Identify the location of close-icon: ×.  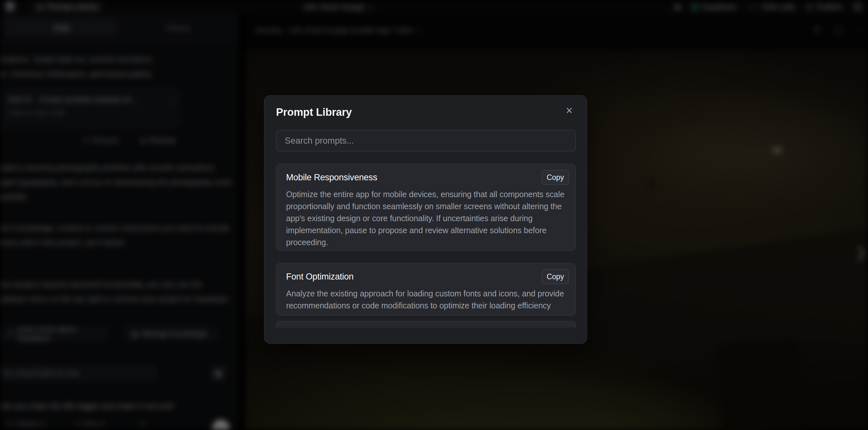
(569, 111).